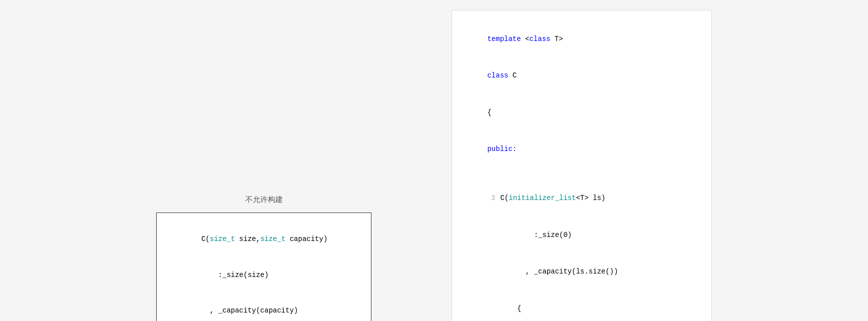  Describe the element at coordinates (264, 258) in the screenshot. I see `left-panel: 不允许构建 C(size_t size,size_t capacity) :_s…` at that location.